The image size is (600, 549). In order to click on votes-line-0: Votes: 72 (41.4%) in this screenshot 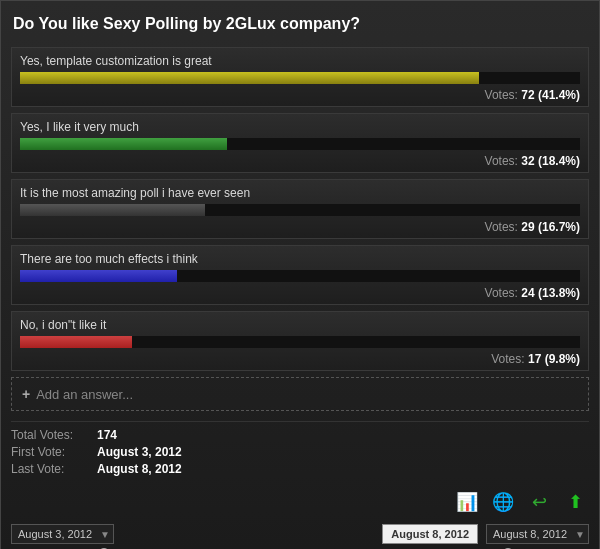, I will do `click(300, 95)`.